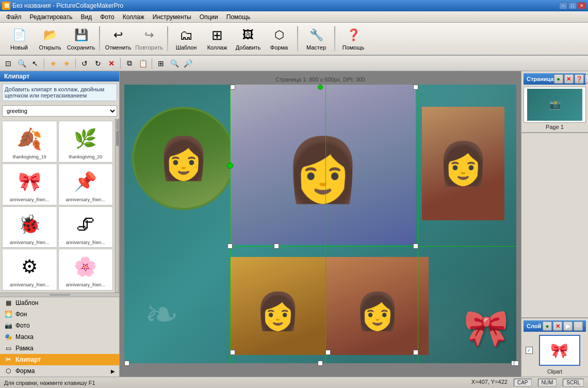 This screenshot has height=388, width=588. Describe the element at coordinates (188, 63) in the screenshot. I see `zoom-out-sec-button: 🔎` at that location.